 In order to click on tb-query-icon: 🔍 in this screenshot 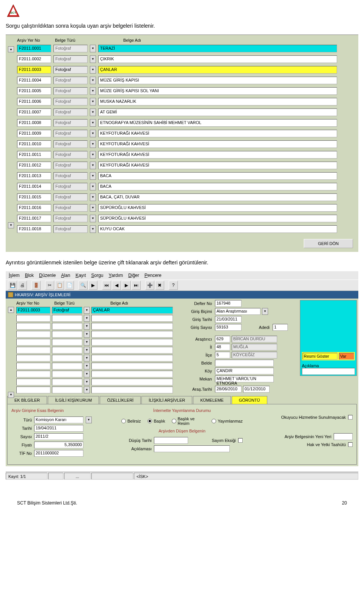, I will do `click(83, 285)`.